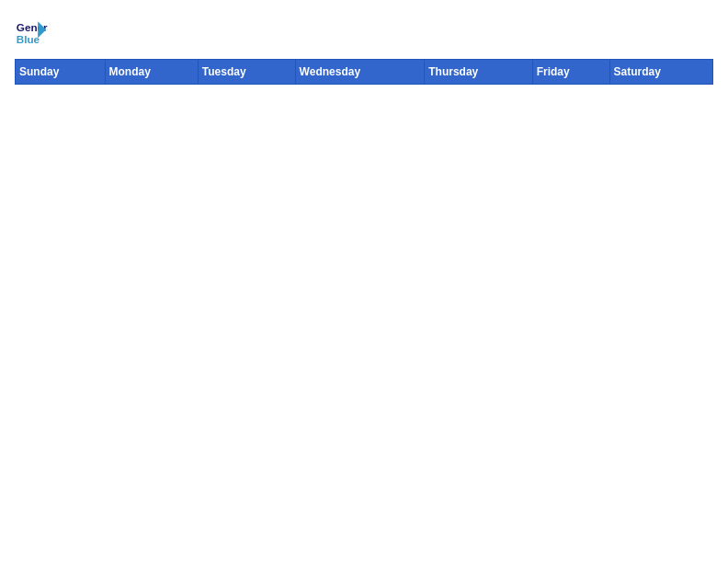  What do you see at coordinates (31, 31) in the screenshot?
I see `logo: General Blue` at bounding box center [31, 31].